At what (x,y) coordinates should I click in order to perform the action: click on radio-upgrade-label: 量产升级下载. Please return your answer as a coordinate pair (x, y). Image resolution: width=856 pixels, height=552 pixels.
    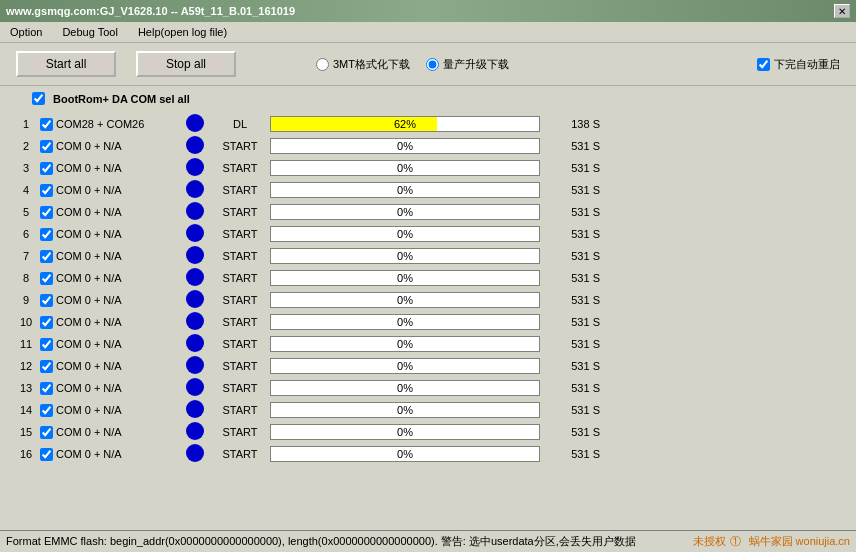
    Looking at the image, I should click on (476, 64).